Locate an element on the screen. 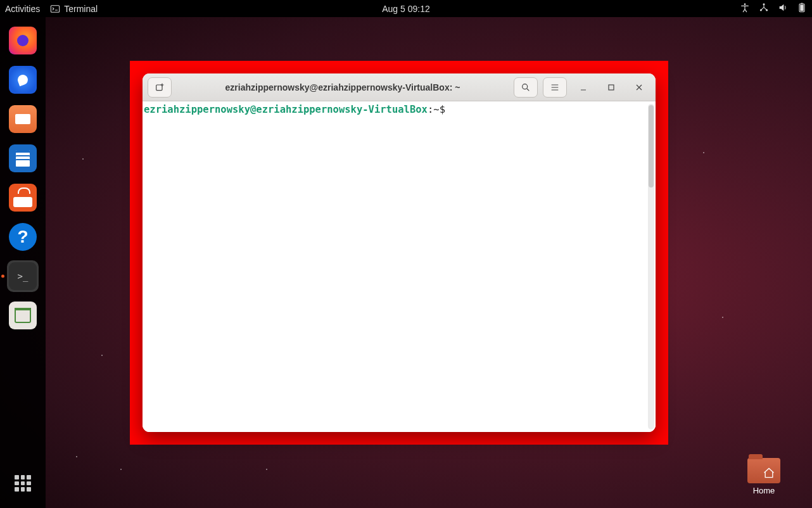  window-title: ezriahzippernowsky@ezriahzippernowsky-Vi… is located at coordinates (343, 87).